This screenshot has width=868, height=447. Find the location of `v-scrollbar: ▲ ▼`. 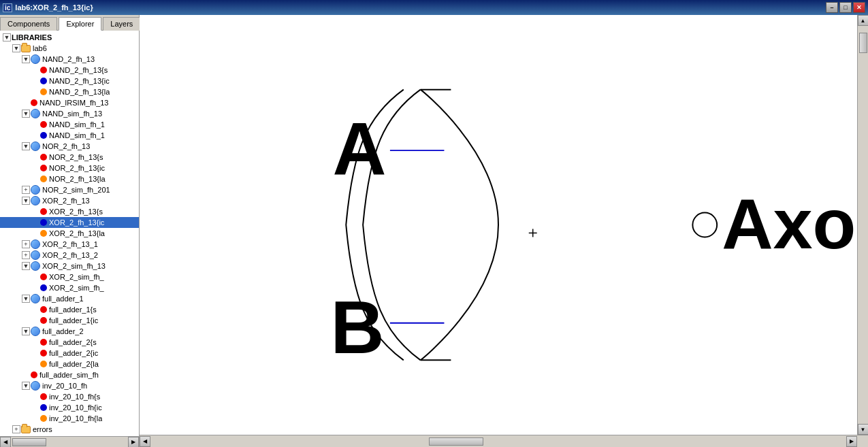

v-scrollbar: ▲ ▼ is located at coordinates (863, 225).